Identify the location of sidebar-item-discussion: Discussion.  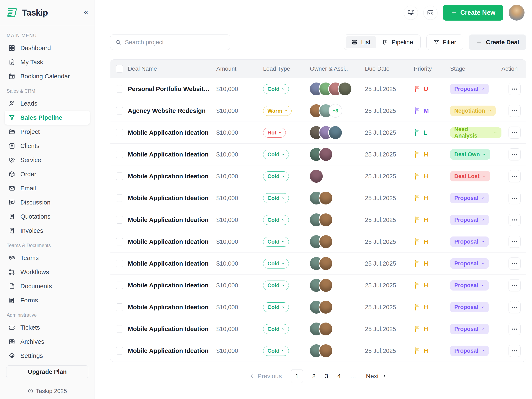
(47, 203).